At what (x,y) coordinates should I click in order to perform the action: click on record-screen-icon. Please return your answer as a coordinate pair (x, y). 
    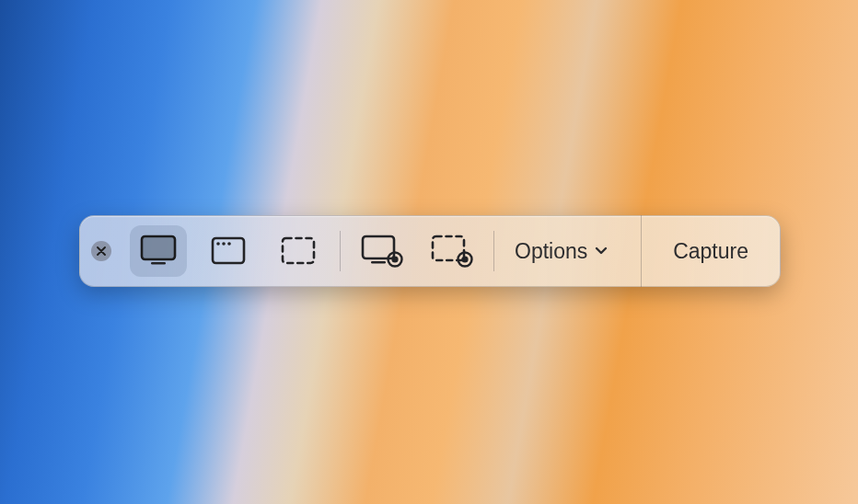
    Looking at the image, I should click on (382, 251).